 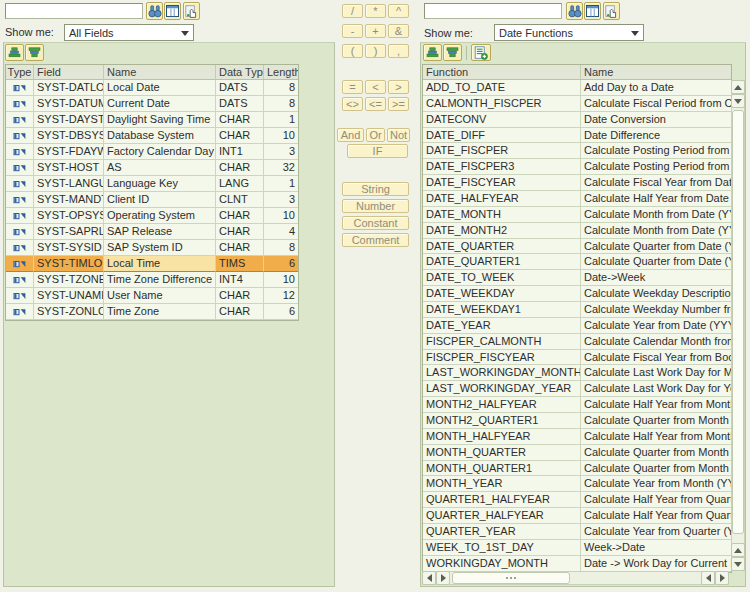 I want to click on field-row: SYST-DAYSTDaylight Saving TimeCHAR1, so click(x=152, y=120).